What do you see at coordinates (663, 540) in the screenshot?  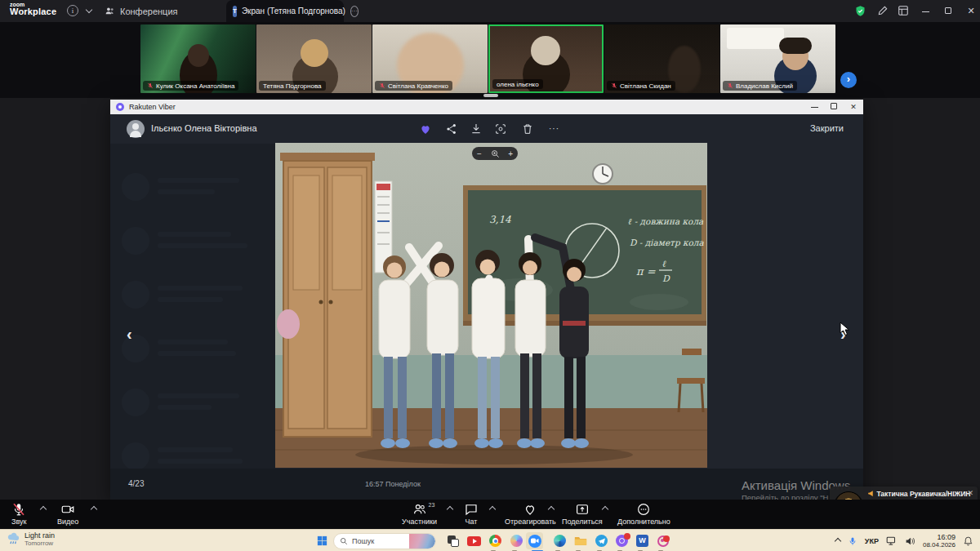 I see `snipping-tool-icon` at bounding box center [663, 540].